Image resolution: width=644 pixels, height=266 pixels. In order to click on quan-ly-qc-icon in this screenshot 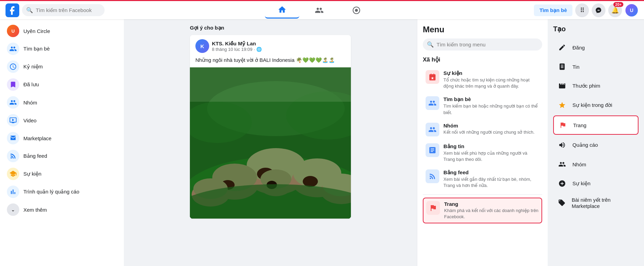, I will do `click(13, 192)`.